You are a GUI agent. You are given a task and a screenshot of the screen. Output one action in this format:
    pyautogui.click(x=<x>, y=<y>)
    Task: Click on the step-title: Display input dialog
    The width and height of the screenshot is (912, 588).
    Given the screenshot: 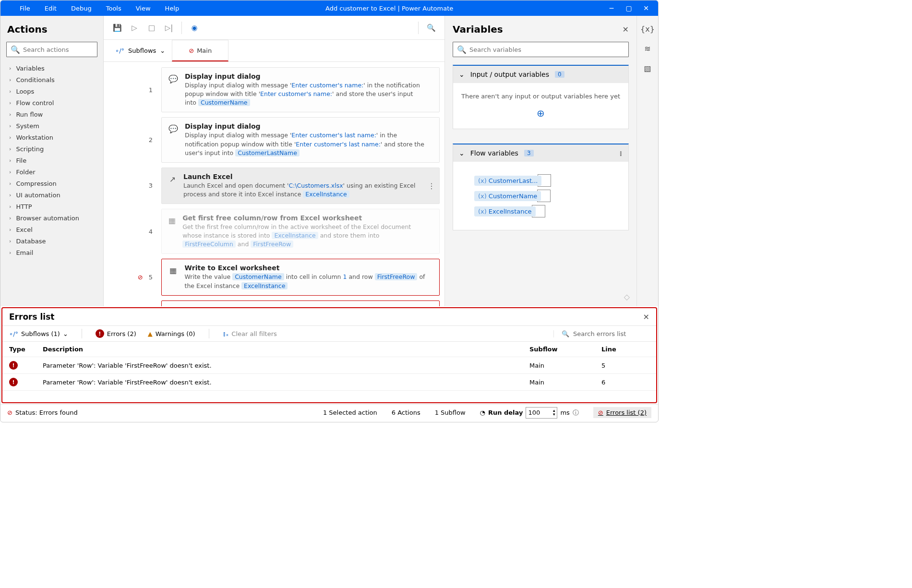 What is the action you would take?
    pyautogui.click(x=305, y=126)
    